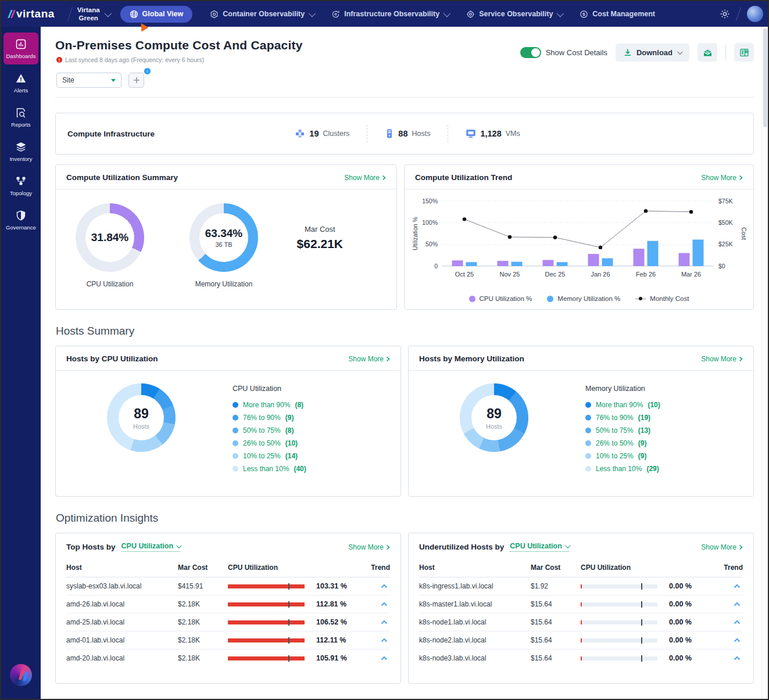  I want to click on legend-item: 10% to 25%(14), so click(270, 456).